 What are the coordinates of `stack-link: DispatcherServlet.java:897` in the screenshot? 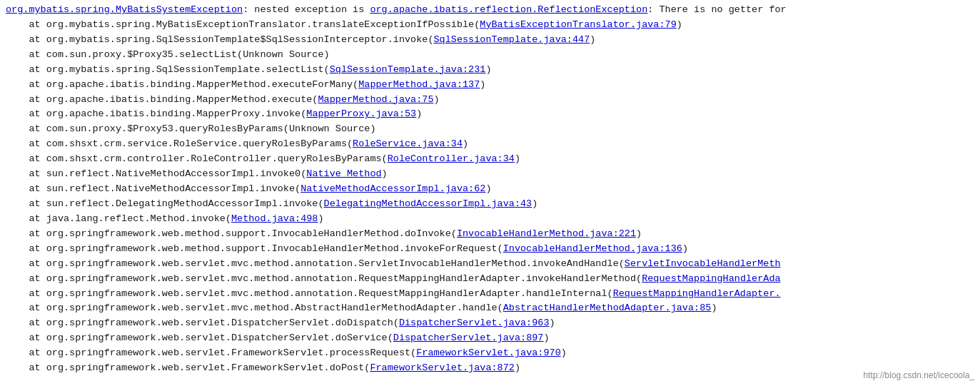 It's located at (468, 338).